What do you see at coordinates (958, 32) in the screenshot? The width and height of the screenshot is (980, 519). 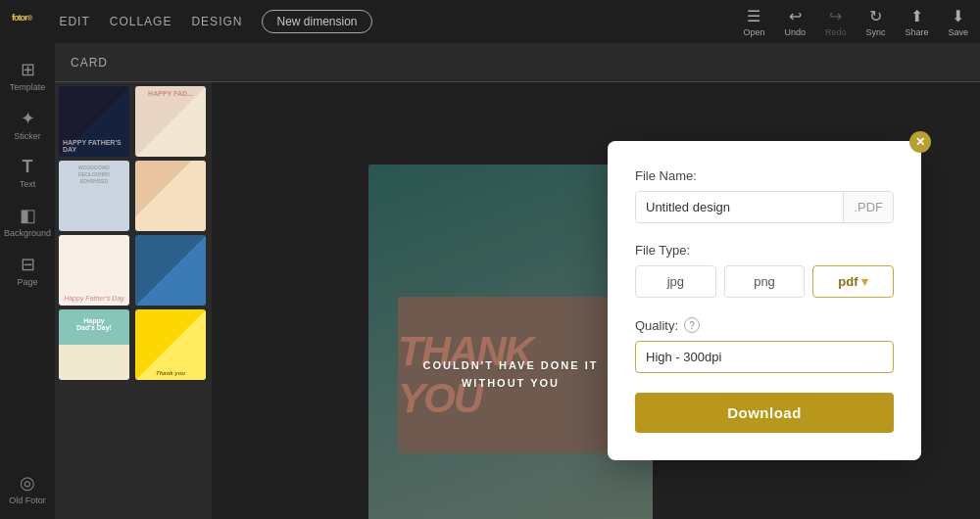 I see `save-label: Save` at bounding box center [958, 32].